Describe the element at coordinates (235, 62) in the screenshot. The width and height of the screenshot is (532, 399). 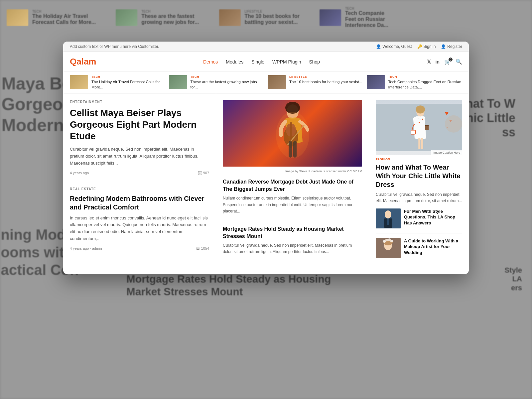
I see `nav-modules: Modules` at that location.